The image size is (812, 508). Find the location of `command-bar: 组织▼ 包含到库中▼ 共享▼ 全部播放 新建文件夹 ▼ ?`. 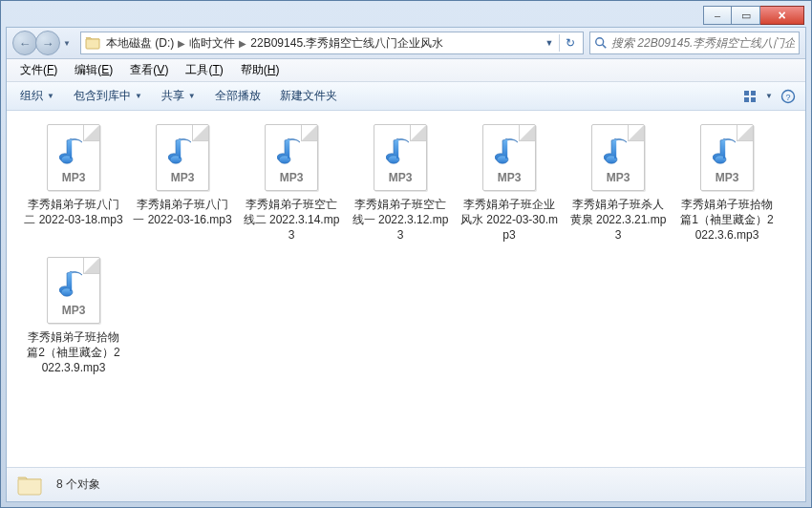

command-bar: 组织▼ 包含到库中▼ 共享▼ 全部播放 新建文件夹 ▼ ? is located at coordinates (406, 96).